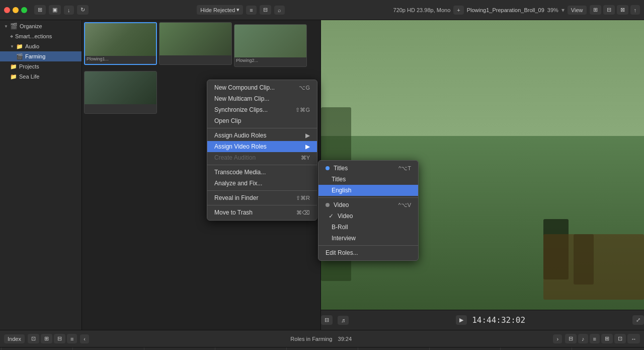  Describe the element at coordinates (341, 168) in the screenshot. I see `sv-label-titles-main: Titles` at that location.